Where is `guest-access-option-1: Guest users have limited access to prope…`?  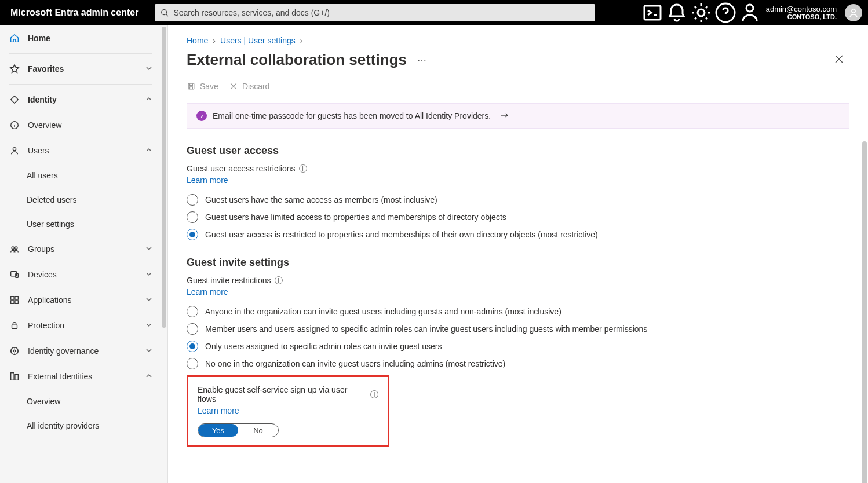 guest-access-option-1: Guest users have limited access to prope… is located at coordinates (518, 217).